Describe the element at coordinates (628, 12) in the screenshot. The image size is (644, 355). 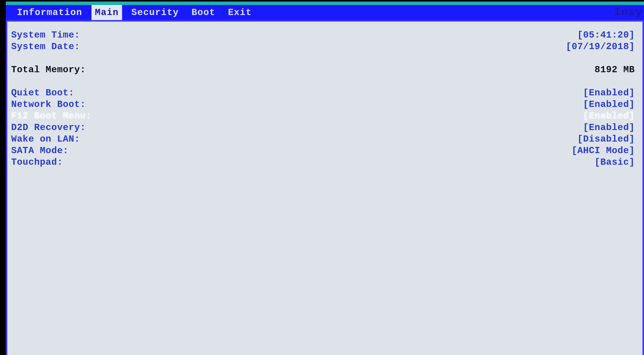
I see `vendor-label: Insy` at that location.